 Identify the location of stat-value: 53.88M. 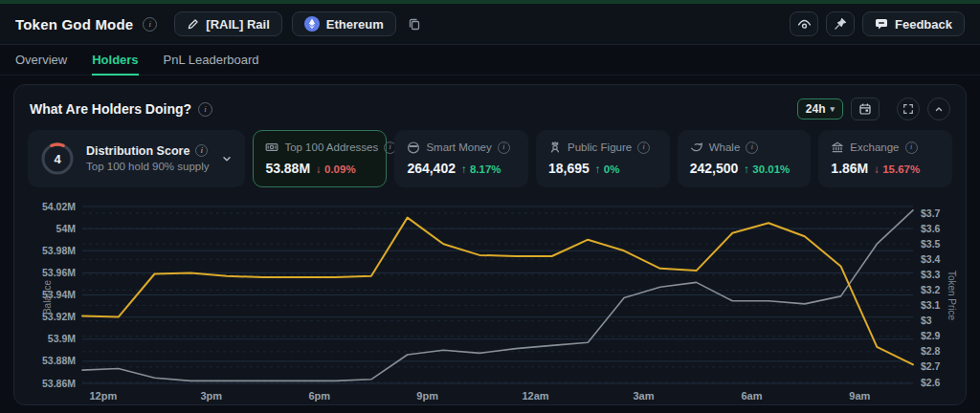
(287, 168).